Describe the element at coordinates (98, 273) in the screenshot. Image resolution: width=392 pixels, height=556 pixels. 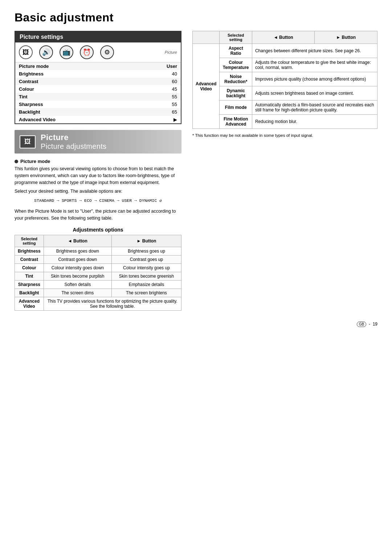
I see `adjustments-table: Selectedsetting ◄ Button ► Button Bright…` at that location.